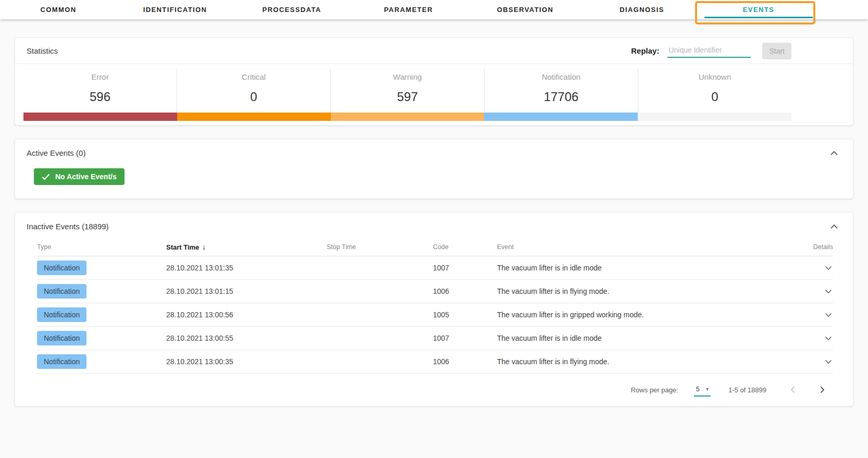 The image size is (868, 458). I want to click on rows-per-page-select: 5 ▾, so click(702, 390).